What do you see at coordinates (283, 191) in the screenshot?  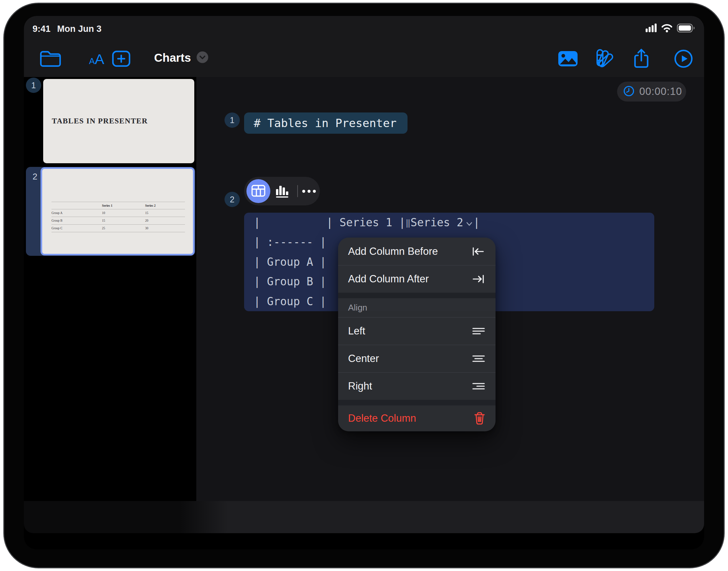 I see `chart-view-button` at bounding box center [283, 191].